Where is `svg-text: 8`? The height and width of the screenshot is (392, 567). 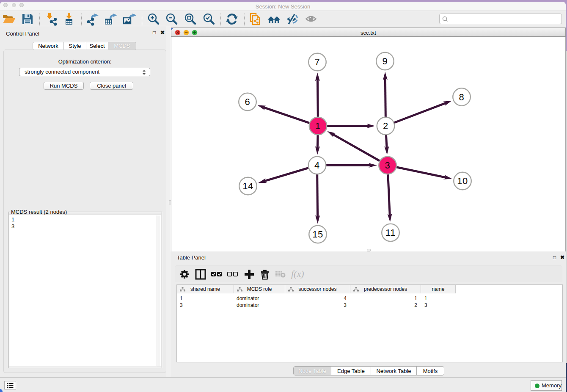
svg-text: 8 is located at coordinates (462, 97).